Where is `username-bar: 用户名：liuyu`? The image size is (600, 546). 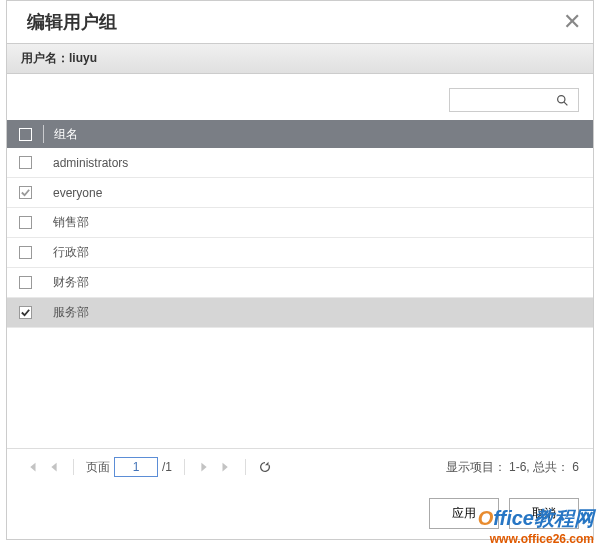
username-bar: 用户名：liuyu is located at coordinates (300, 58).